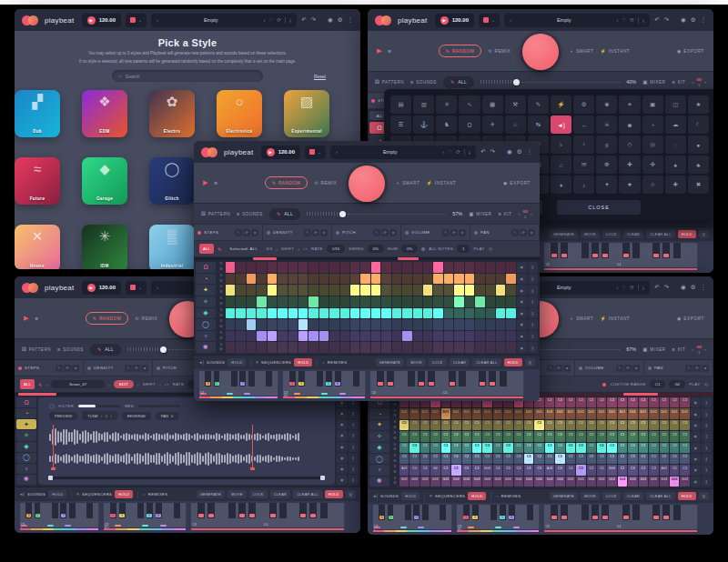 The height and width of the screenshot is (562, 728). Describe the element at coordinates (584, 105) in the screenshot. I see `sound-icon: ⚙` at that location.